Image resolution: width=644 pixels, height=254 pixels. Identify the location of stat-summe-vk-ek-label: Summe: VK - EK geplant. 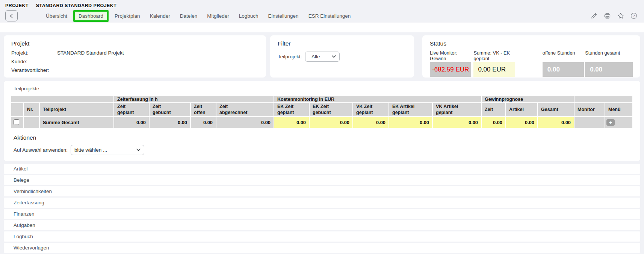
(494, 56).